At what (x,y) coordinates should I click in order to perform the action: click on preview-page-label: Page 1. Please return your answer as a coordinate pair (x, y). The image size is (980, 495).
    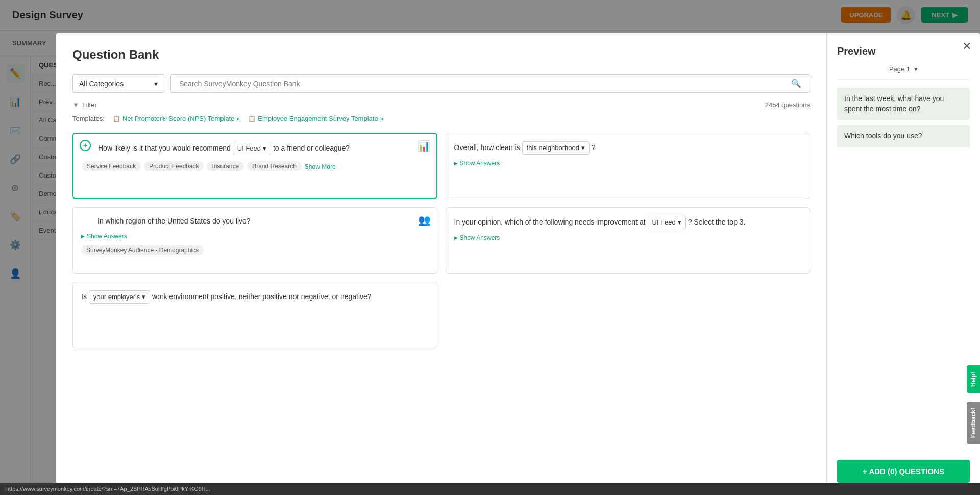
    Looking at the image, I should click on (899, 69).